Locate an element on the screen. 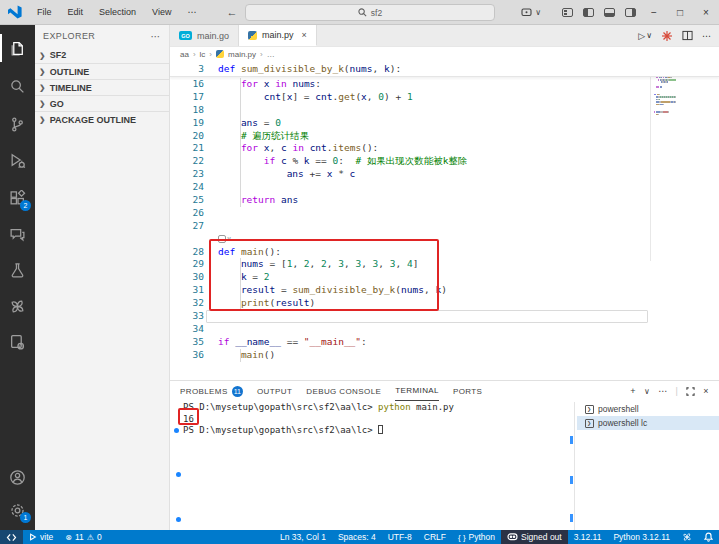 The width and height of the screenshot is (719, 544). terminal-tab-powershell-lc: powershell lc is located at coordinates (648, 423).